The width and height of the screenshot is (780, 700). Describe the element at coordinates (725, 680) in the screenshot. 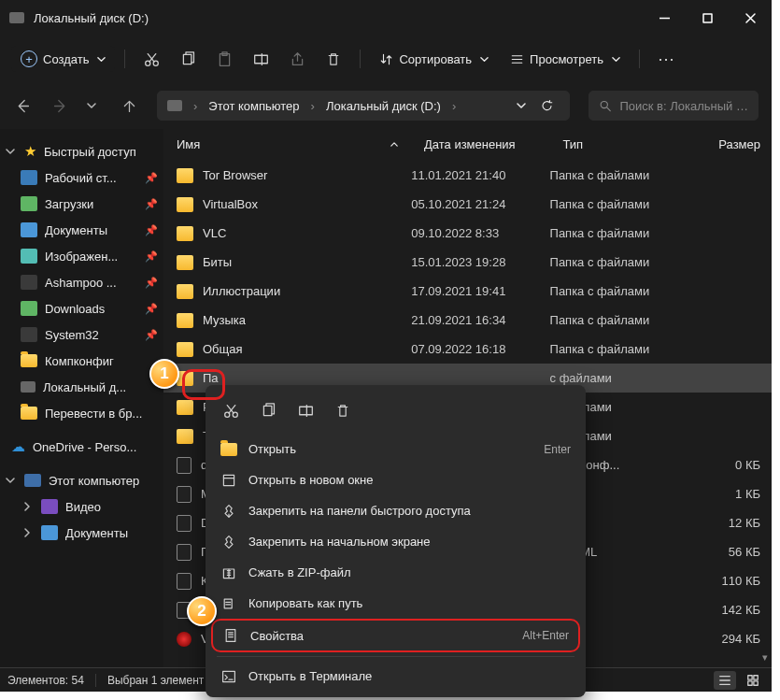

I see `view-details-button` at that location.